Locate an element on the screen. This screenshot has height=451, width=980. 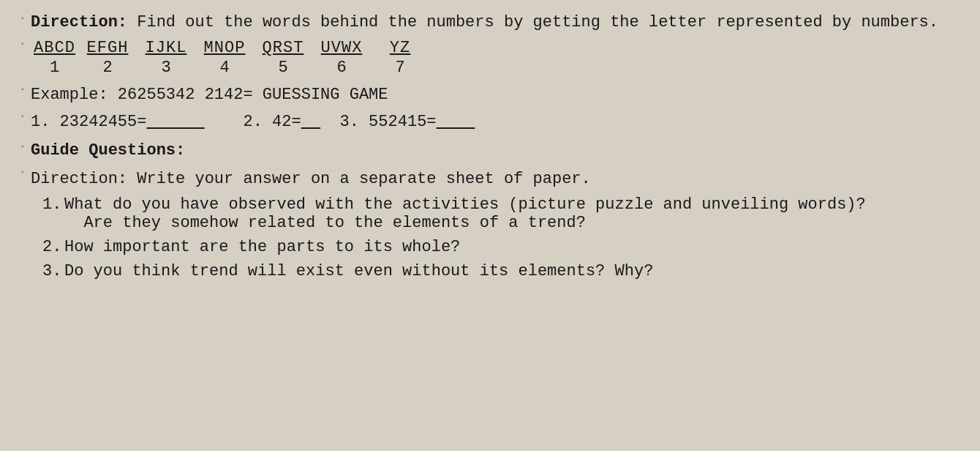
alpha-group-3: IJKL 3 is located at coordinates (166, 58).